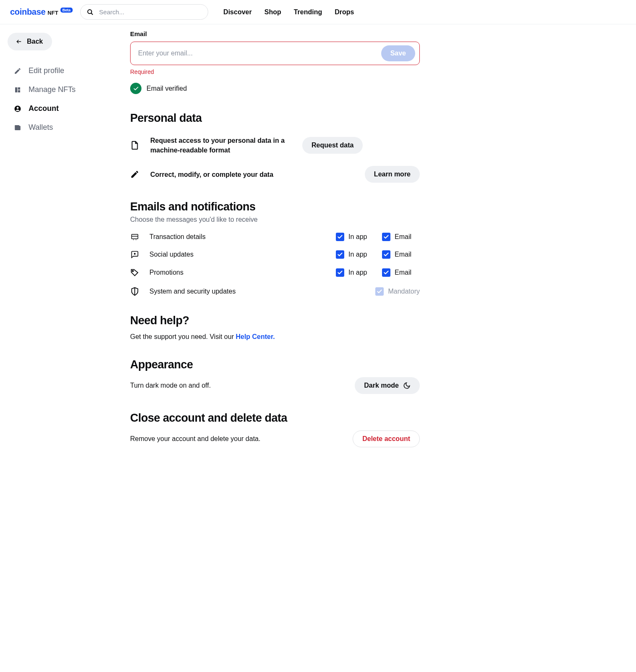  What do you see at coordinates (30, 42) in the screenshot?
I see `back-button: Back` at bounding box center [30, 42].